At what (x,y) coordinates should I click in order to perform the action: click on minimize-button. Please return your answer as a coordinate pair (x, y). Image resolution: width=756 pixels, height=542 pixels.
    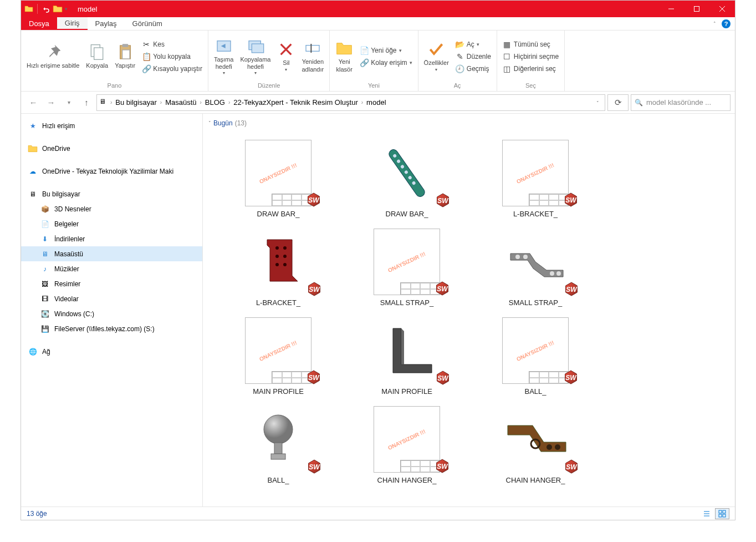
    Looking at the image, I should click on (671, 9).